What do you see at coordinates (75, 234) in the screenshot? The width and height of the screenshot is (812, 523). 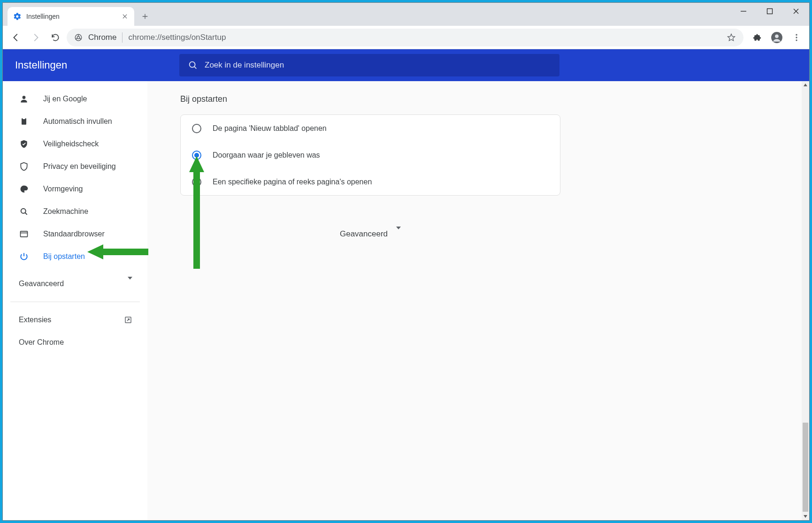 I see `sidebar-item-default-browser: Standaardbrowser` at bounding box center [75, 234].